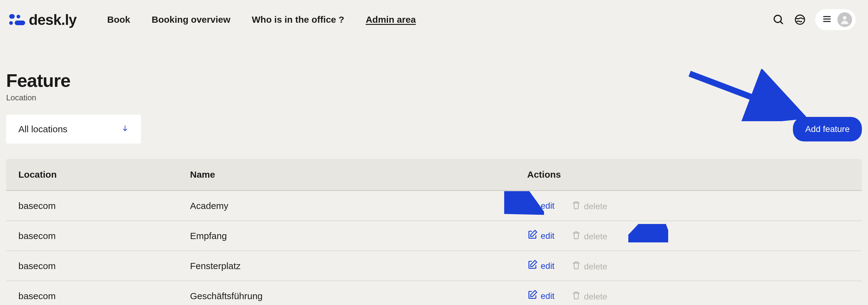 This screenshot has width=868, height=305. I want to click on page-title: Feature, so click(434, 80).